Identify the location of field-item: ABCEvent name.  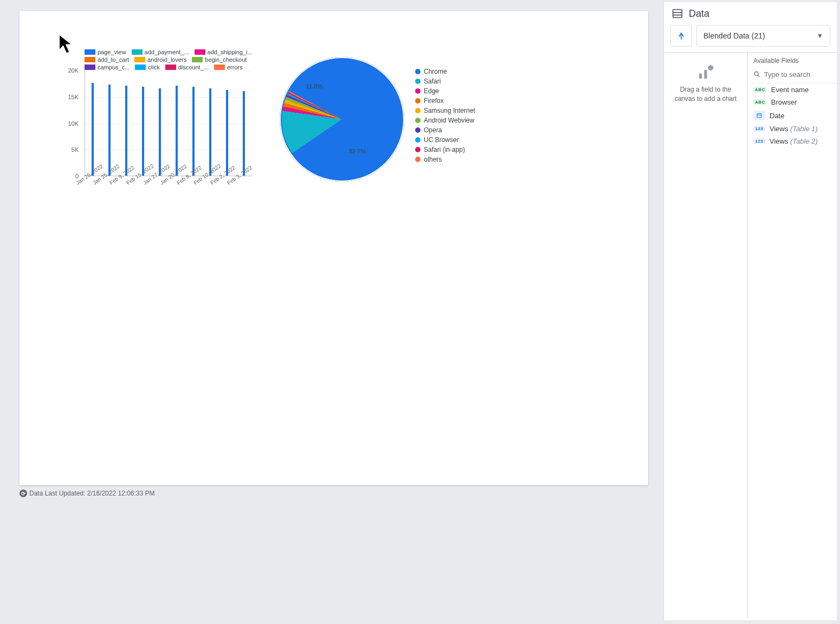
(792, 90).